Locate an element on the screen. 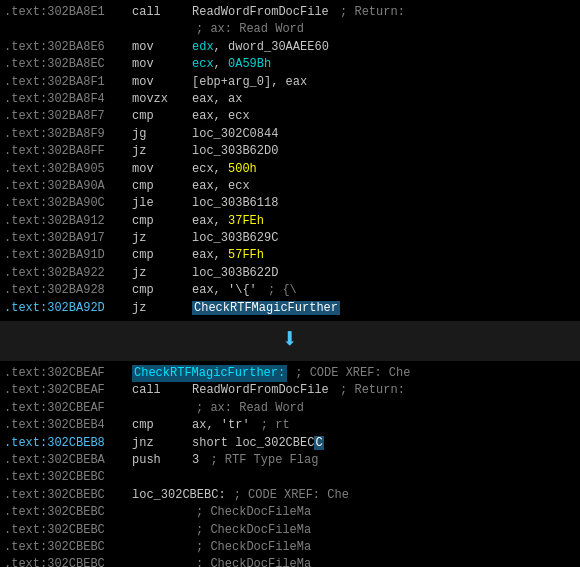 The image size is (580, 567). address: .text:302BA922 is located at coordinates (68, 274).